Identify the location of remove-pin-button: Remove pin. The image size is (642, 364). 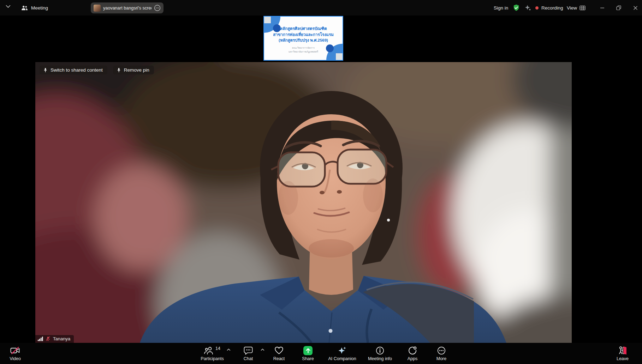
(133, 70).